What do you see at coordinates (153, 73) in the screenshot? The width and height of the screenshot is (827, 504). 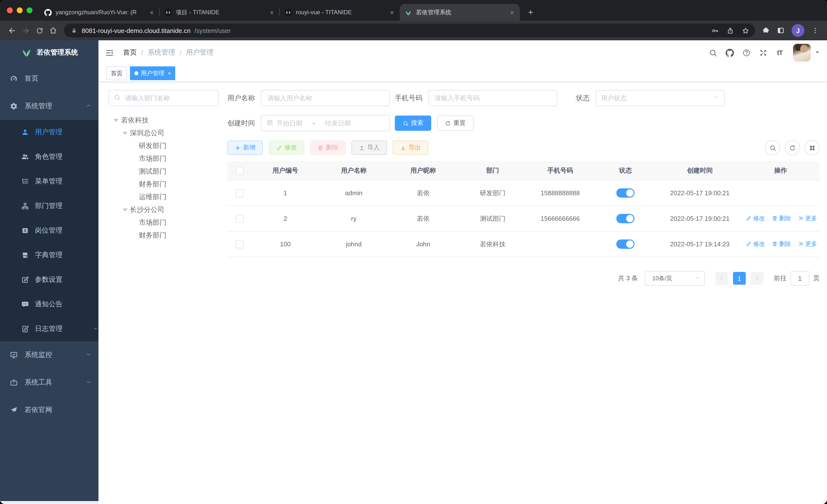 I see `tag-用户管理: 用户管理×` at bounding box center [153, 73].